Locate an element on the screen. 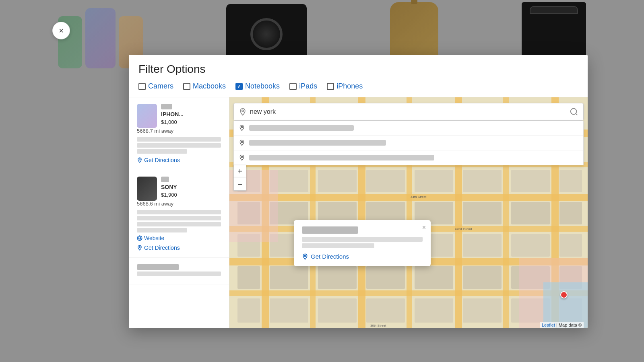  store1-addr1 is located at coordinates (179, 139).